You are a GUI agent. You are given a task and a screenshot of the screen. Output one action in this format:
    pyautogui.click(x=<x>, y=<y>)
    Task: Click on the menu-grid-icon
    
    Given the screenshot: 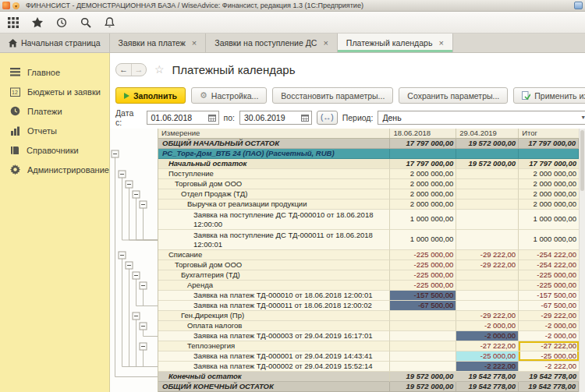 What is the action you would take?
    pyautogui.click(x=13, y=23)
    